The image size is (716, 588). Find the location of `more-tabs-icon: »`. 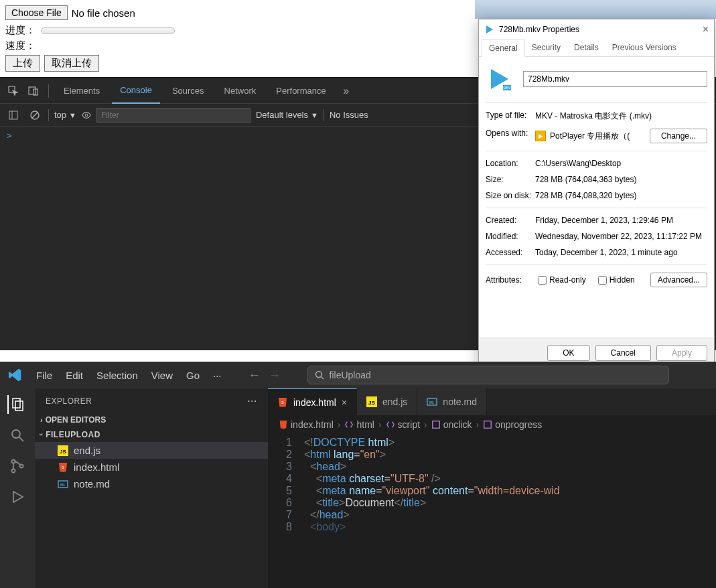

more-tabs-icon: » is located at coordinates (346, 91).